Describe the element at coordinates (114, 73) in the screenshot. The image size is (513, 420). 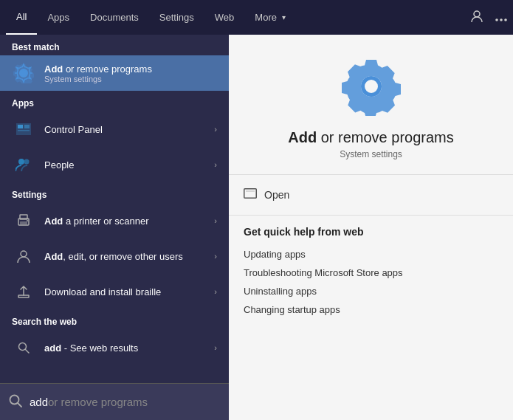
I see `best-match-item: Add or remove programs System settings` at that location.